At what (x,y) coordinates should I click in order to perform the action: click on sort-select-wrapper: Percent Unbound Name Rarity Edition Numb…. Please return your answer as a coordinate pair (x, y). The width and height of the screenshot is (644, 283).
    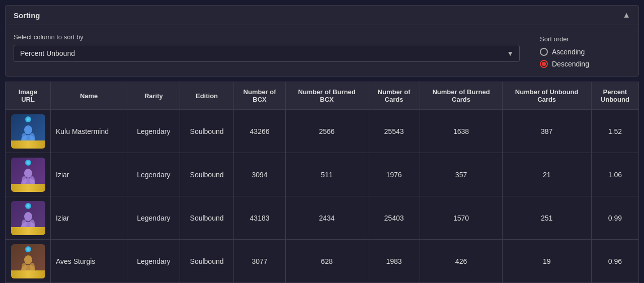
    Looking at the image, I should click on (267, 53).